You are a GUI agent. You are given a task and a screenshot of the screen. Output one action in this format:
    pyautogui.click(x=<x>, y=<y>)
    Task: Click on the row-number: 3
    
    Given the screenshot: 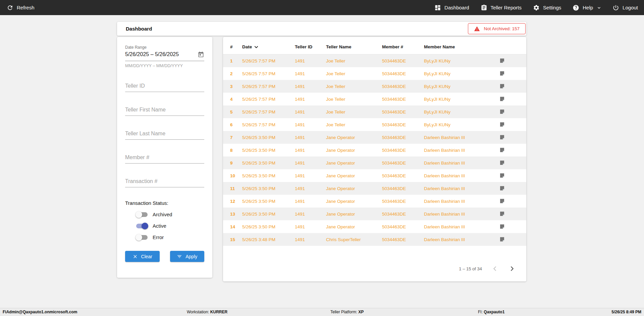 What is the action you would take?
    pyautogui.click(x=236, y=87)
    